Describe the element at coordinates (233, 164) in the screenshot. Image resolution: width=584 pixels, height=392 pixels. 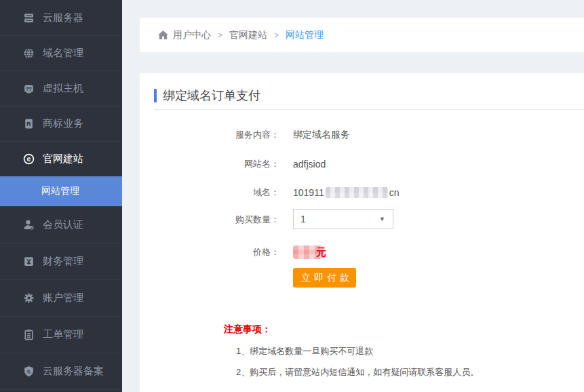
I see `sitename-row: 网站名： adfjsiod` at that location.